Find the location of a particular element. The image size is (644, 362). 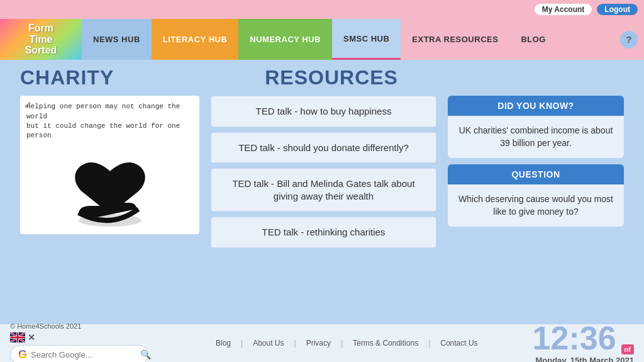

bottom-bar: © Home4Schools 2021 ✕ G 🔍 Blog | About U… is located at coordinates (322, 343).